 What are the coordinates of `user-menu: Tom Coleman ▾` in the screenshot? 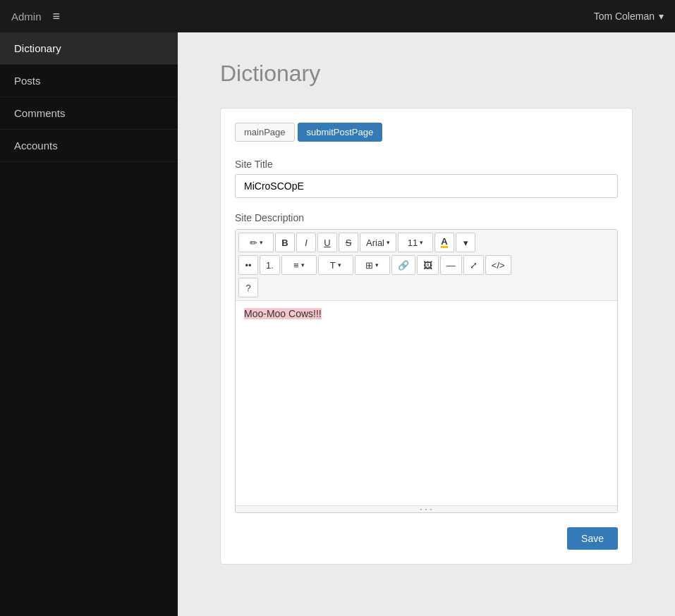 It's located at (629, 16).